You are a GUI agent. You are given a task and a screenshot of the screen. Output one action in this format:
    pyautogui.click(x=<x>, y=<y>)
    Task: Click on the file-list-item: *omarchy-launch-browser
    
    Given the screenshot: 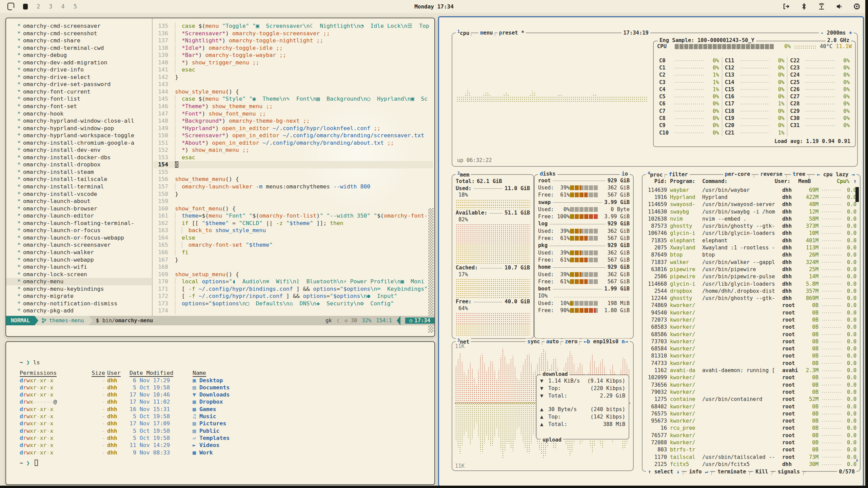 What is the action you would take?
    pyautogui.click(x=79, y=209)
    